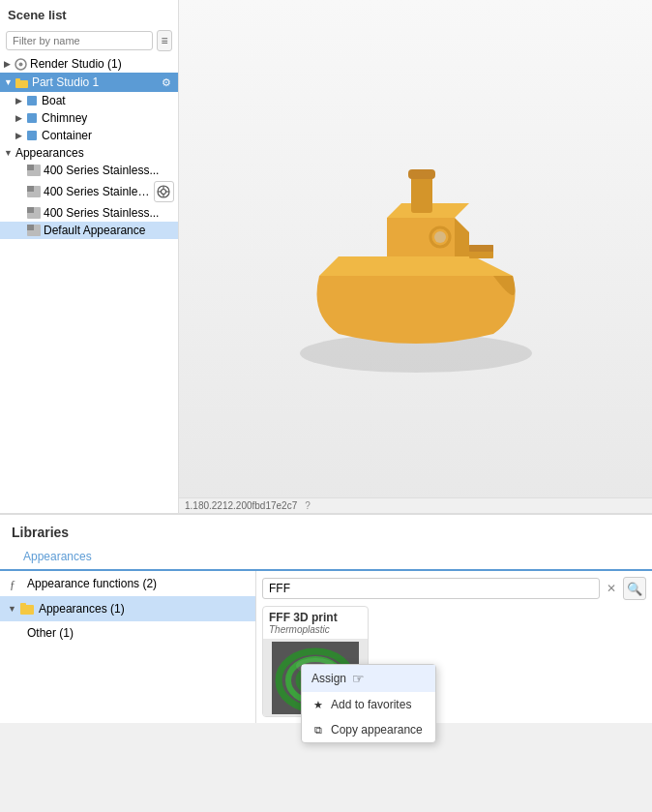 The image size is (652, 812). What do you see at coordinates (369, 704) in the screenshot?
I see `context-menu: Assign ☞ ★ Add to favorites ⧉ Copy appea…` at bounding box center [369, 704].